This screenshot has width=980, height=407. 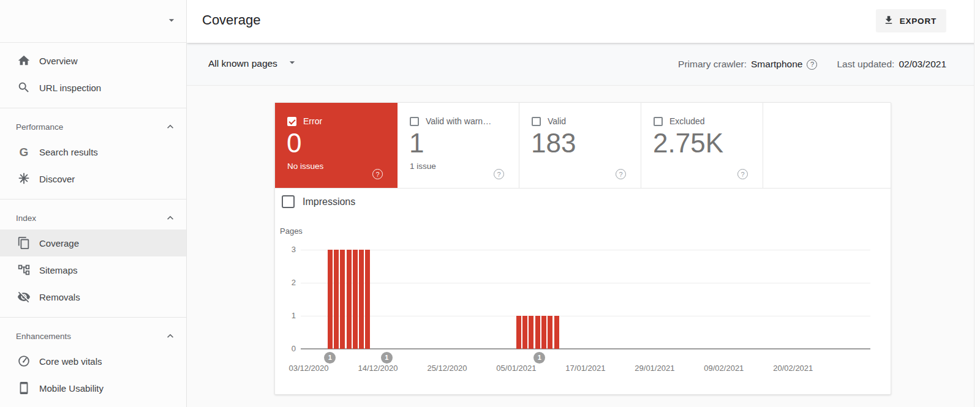 I want to click on x-axis-label: 25/12/2020, so click(x=447, y=368).